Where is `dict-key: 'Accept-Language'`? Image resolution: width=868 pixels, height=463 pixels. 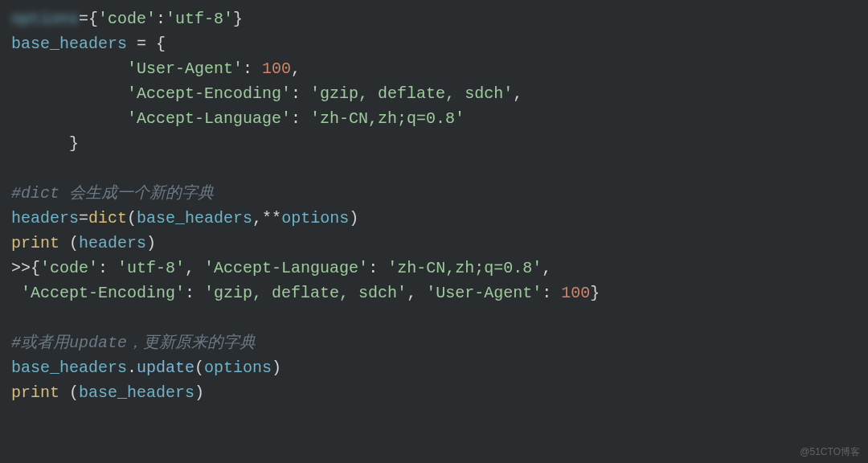 dict-key: 'Accept-Language' is located at coordinates (209, 119).